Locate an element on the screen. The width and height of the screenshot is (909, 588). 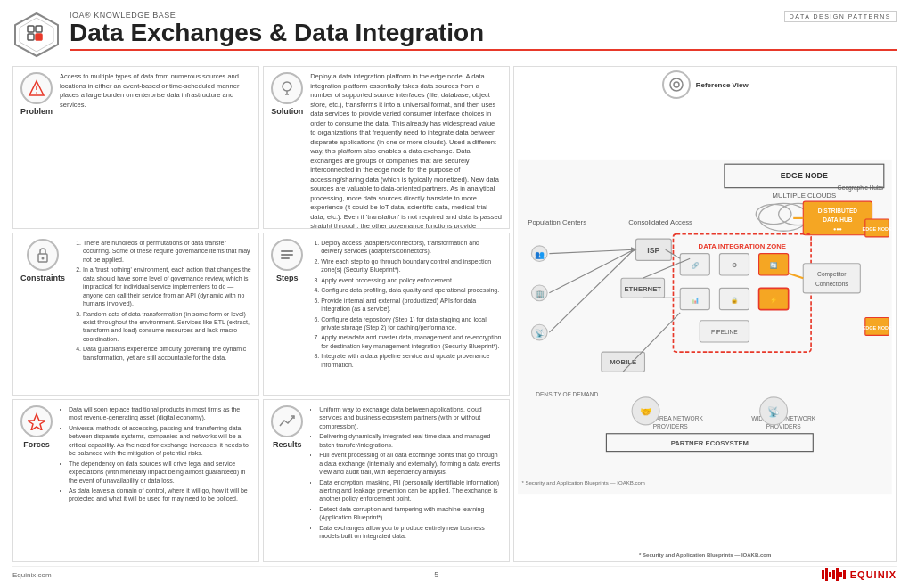
steps-label: Steps is located at coordinates (287, 278).